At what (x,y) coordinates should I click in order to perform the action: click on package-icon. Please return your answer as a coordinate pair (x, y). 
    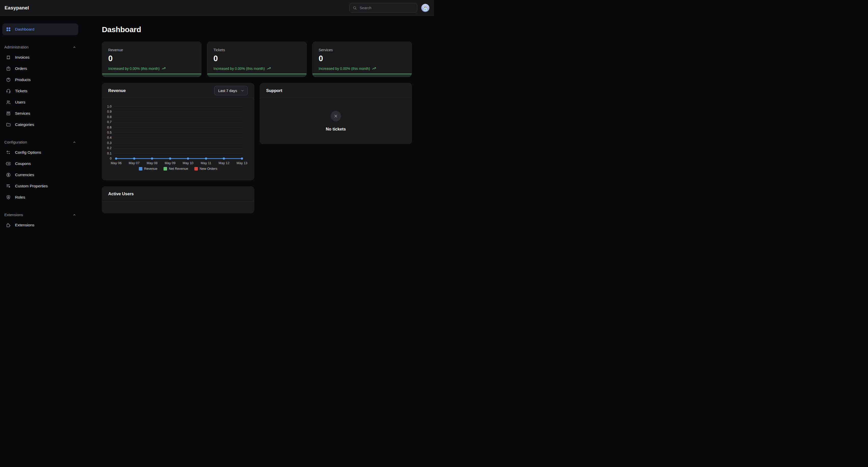
    Looking at the image, I should click on (8, 80).